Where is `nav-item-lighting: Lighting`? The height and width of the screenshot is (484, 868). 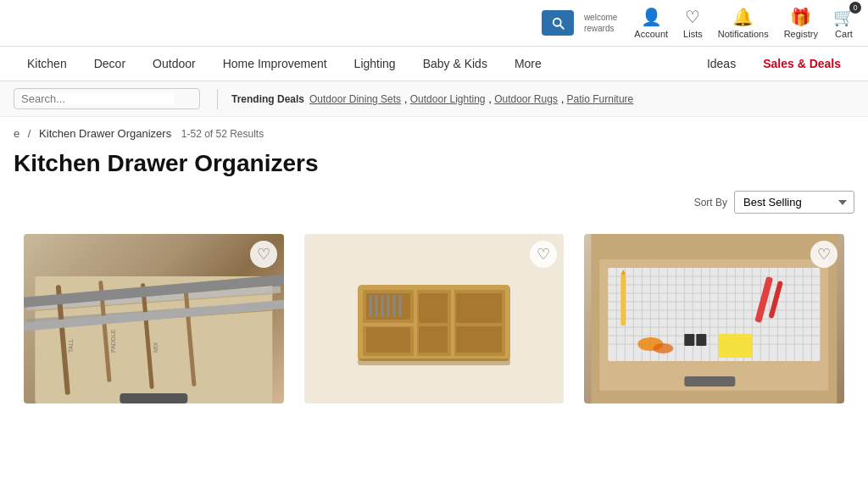
nav-item-lighting: Lighting is located at coordinates (375, 64).